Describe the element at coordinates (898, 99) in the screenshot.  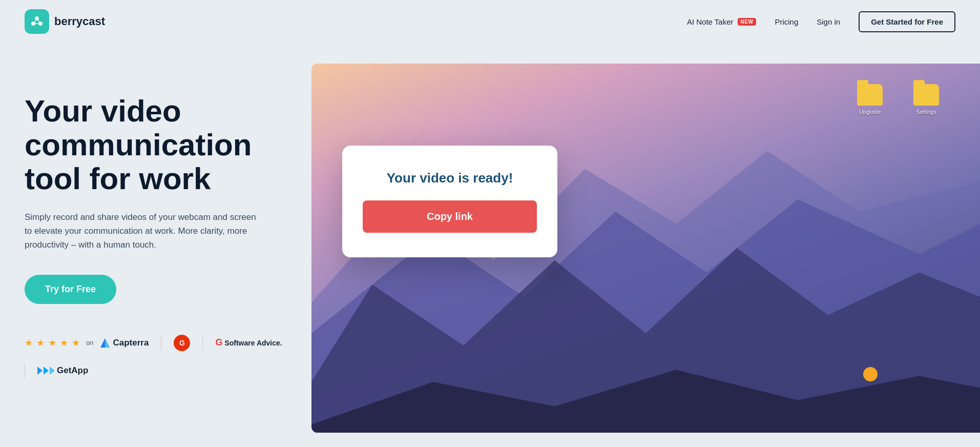
I see `desktop-icons: Upgrade Settings` at that location.